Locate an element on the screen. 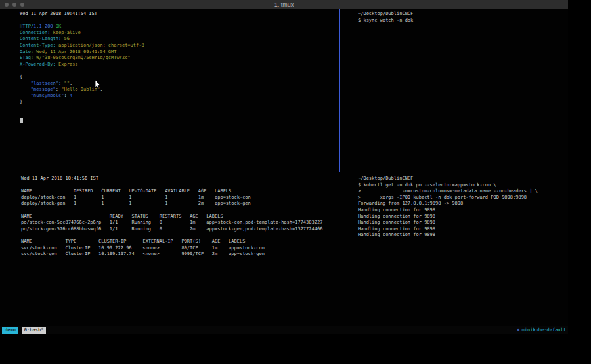 Image resolution: width=591 pixels, height=364 pixels. header-key: Content-Length: is located at coordinates (41, 39).